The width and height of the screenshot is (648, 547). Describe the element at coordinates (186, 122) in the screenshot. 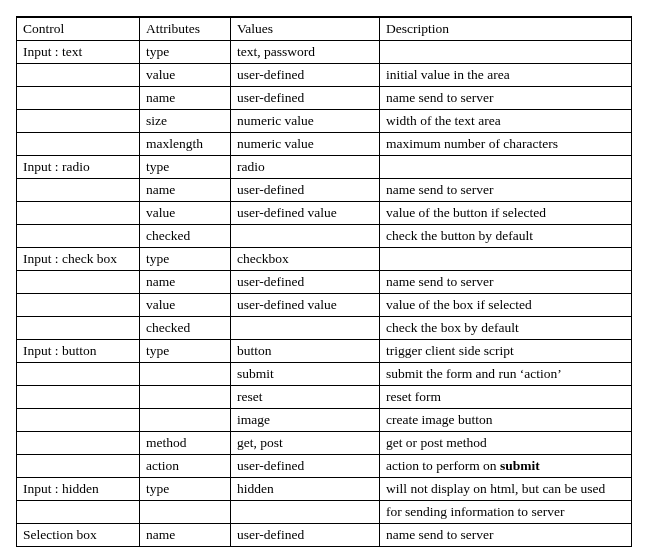

I see `cell-attribute: size` at that location.